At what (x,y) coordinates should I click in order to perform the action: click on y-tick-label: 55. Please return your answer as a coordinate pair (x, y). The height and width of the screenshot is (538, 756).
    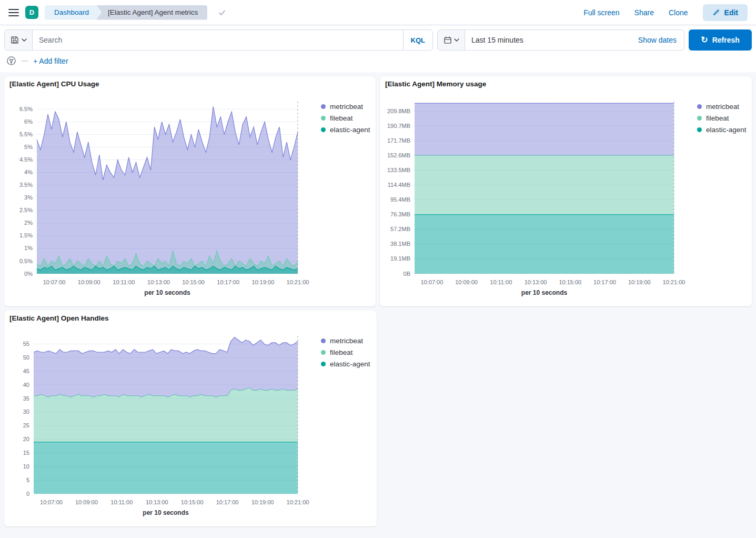
    Looking at the image, I should click on (26, 344).